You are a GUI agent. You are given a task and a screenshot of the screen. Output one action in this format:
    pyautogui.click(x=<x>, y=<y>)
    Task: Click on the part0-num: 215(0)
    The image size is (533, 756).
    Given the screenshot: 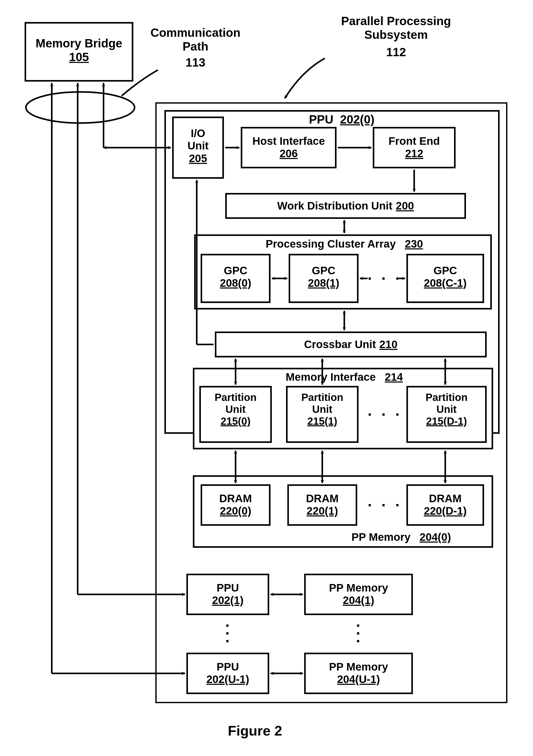 What is the action you would take?
    pyautogui.click(x=236, y=421)
    